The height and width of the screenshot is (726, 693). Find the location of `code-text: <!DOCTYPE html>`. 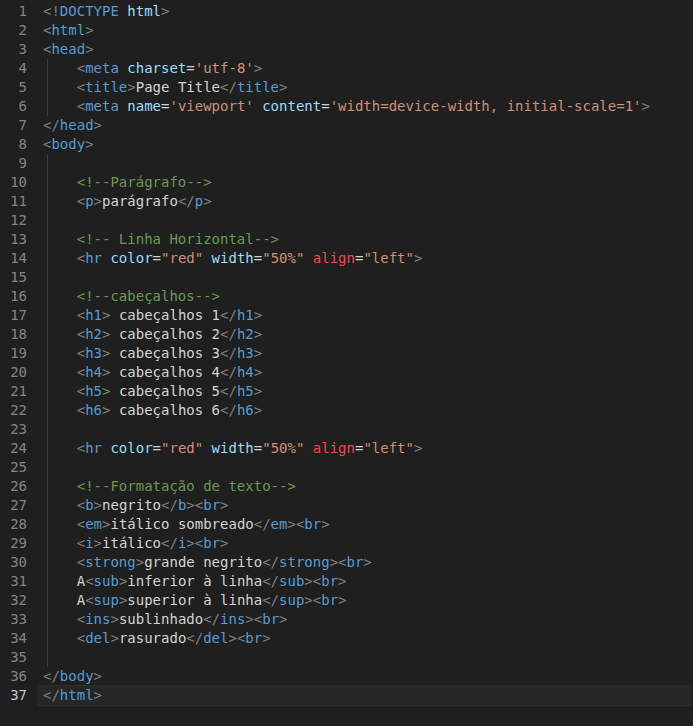

code-text: <!DOCTYPE html> is located at coordinates (368, 12).